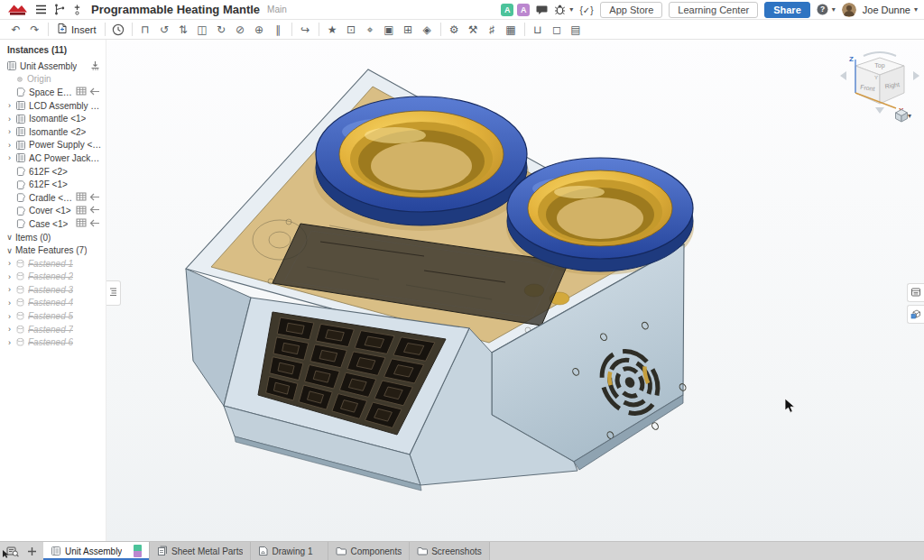 This screenshot has width=924, height=560. What do you see at coordinates (52, 106) in the screenshot?
I see `tree-item-lcd-assembly-1: ›LCD Assembly <1>` at bounding box center [52, 106].